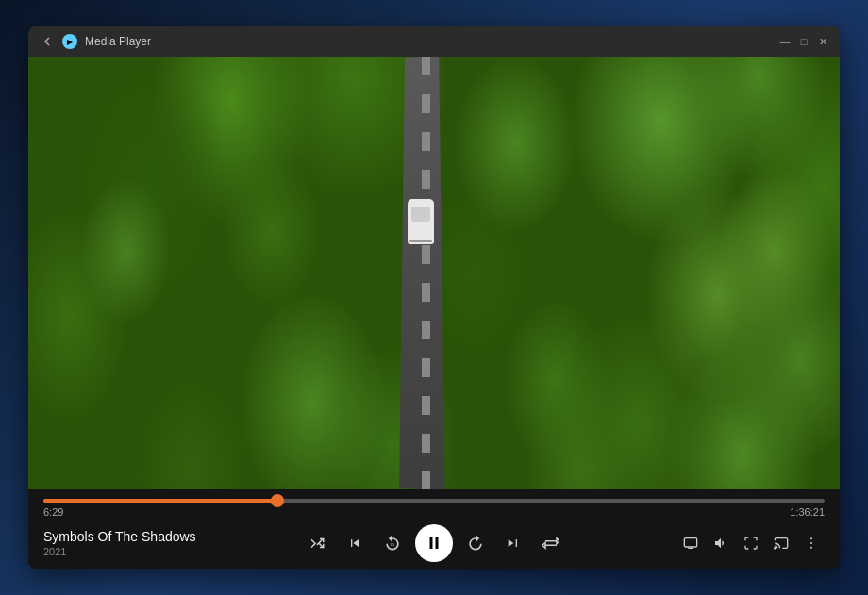 Image resolution: width=868 pixels, height=595 pixels. Describe the element at coordinates (434, 506) in the screenshot. I see `progress-area: 6:29 1:36:21` at that location.